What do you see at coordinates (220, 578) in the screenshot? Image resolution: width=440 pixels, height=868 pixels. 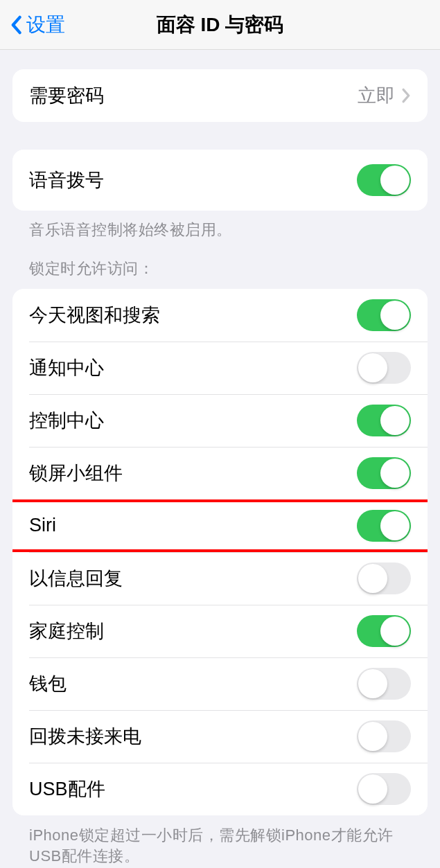 I see `locked-access-row: 以信息回复` at bounding box center [220, 578].